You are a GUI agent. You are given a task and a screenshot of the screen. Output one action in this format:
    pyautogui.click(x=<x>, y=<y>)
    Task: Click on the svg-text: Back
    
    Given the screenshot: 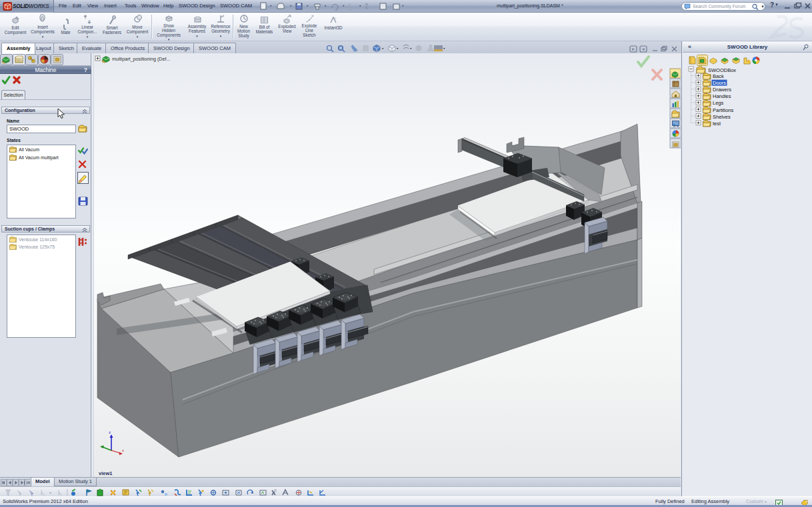 What is the action you would take?
    pyautogui.click(x=719, y=76)
    